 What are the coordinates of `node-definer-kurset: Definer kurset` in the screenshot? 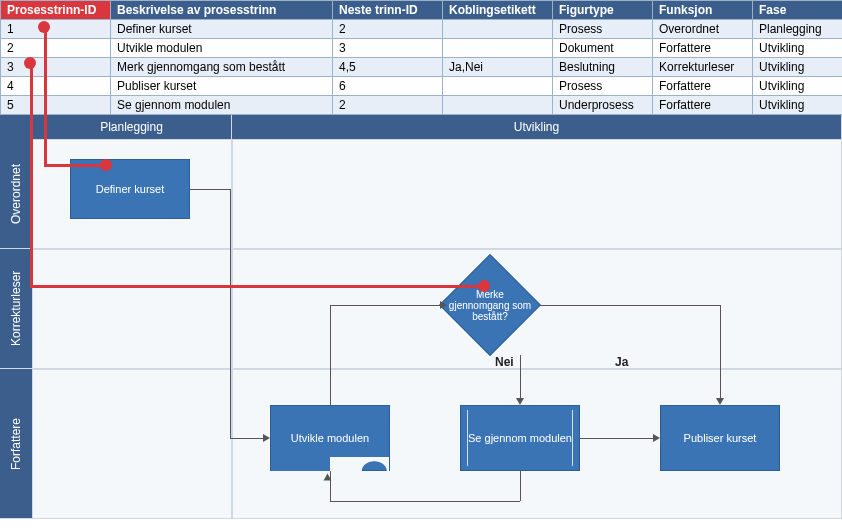 It's located at (130, 189).